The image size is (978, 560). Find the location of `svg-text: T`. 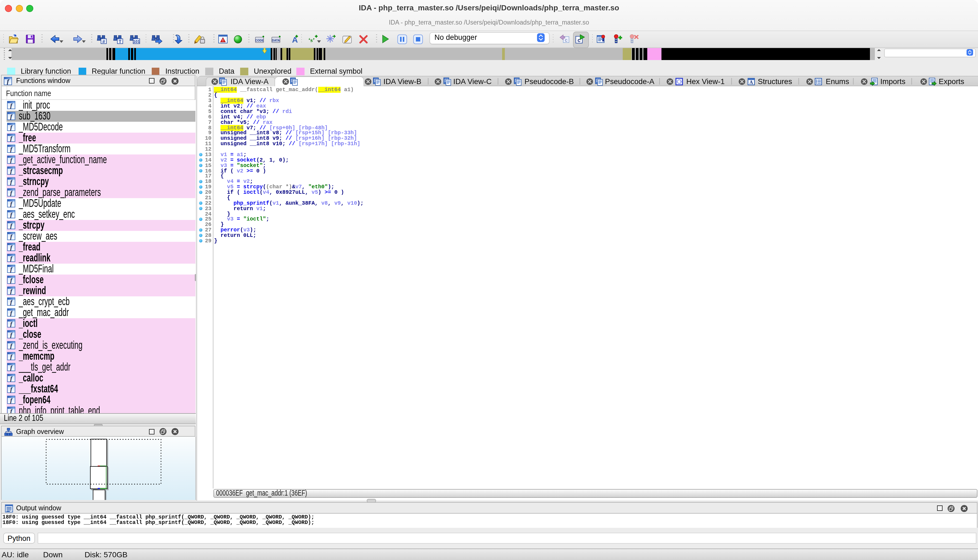

svg-text: T is located at coordinates (120, 42).